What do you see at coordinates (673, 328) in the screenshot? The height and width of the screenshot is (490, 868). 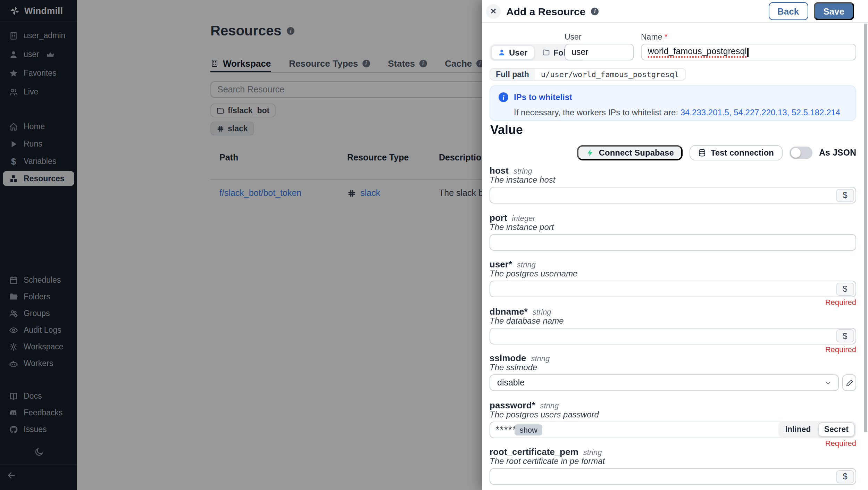 I see `field-dbname: dbname*stringThe database name$Required` at bounding box center [673, 328].